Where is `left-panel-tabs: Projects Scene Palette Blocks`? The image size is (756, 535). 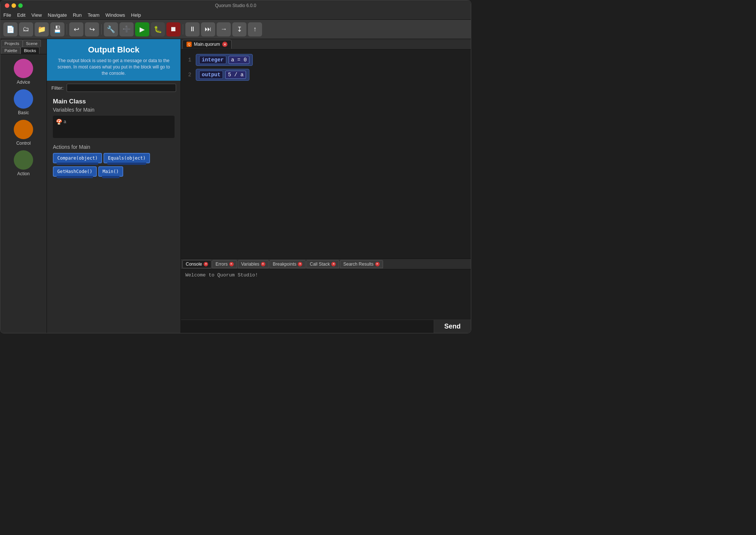 left-panel-tabs: Projects Scene Palette Blocks is located at coordinates (23, 47).